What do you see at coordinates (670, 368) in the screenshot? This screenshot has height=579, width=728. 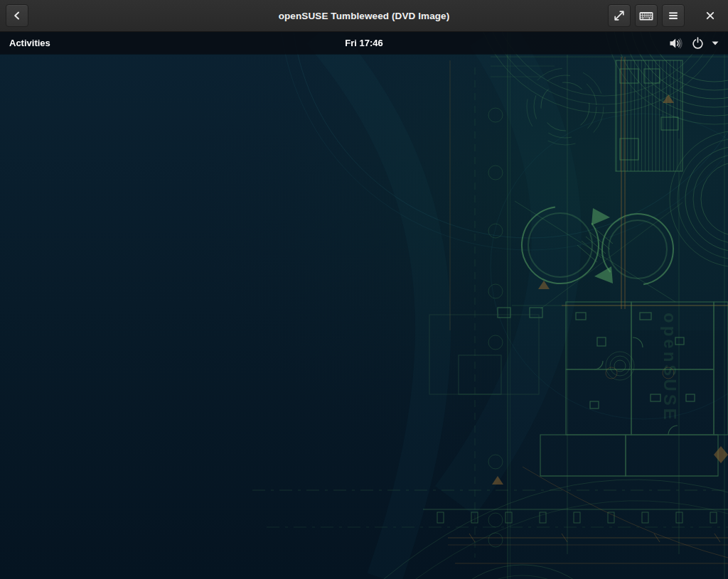 I see `wallpaper-watermark: openSUSE` at bounding box center [670, 368].